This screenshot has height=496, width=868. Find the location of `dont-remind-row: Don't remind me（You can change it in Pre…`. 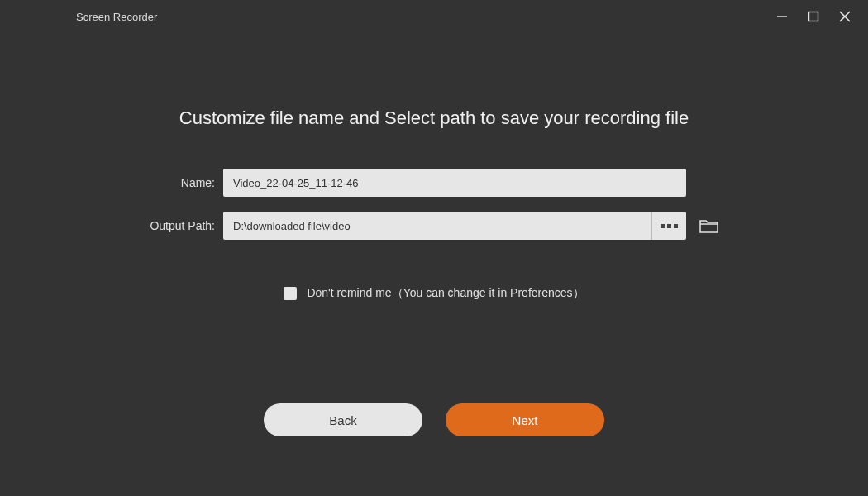

dont-remind-row: Don't remind me（You can change it in Pre… is located at coordinates (434, 293).